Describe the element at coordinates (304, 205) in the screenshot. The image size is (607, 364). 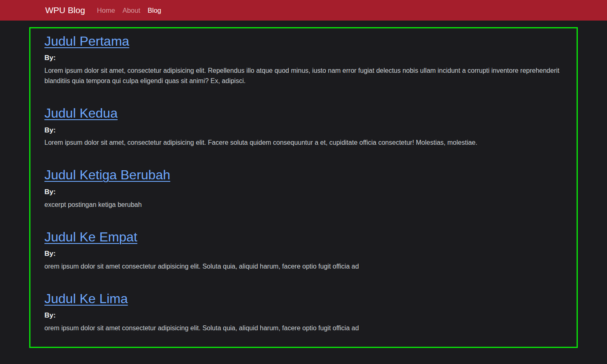
I see `post-excerpt: excerpt postingan ketiga berubah` at that location.